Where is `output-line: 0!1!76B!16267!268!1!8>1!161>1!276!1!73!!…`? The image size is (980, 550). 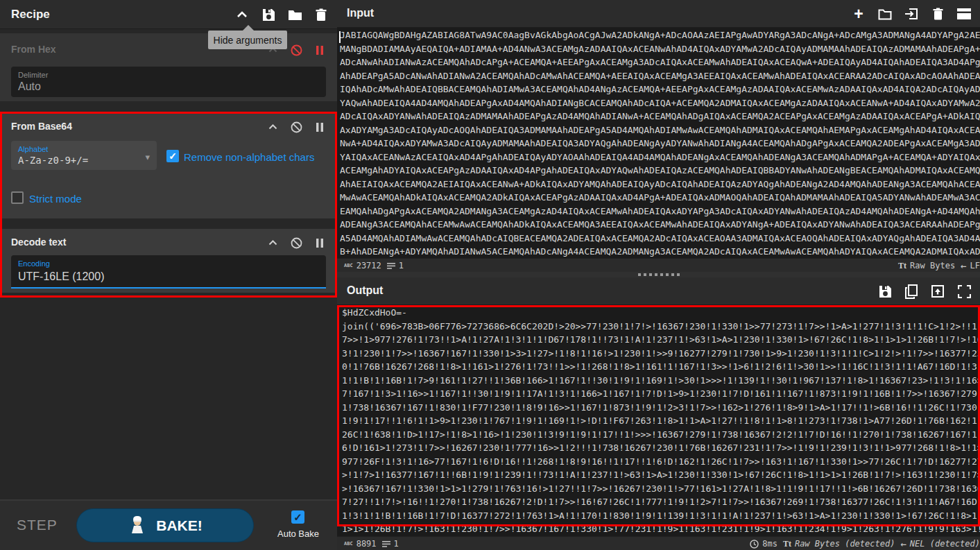
output-line: 0!1!76B!16267!268!1!8>1!161>1!276!1!73!!… is located at coordinates (660, 368).